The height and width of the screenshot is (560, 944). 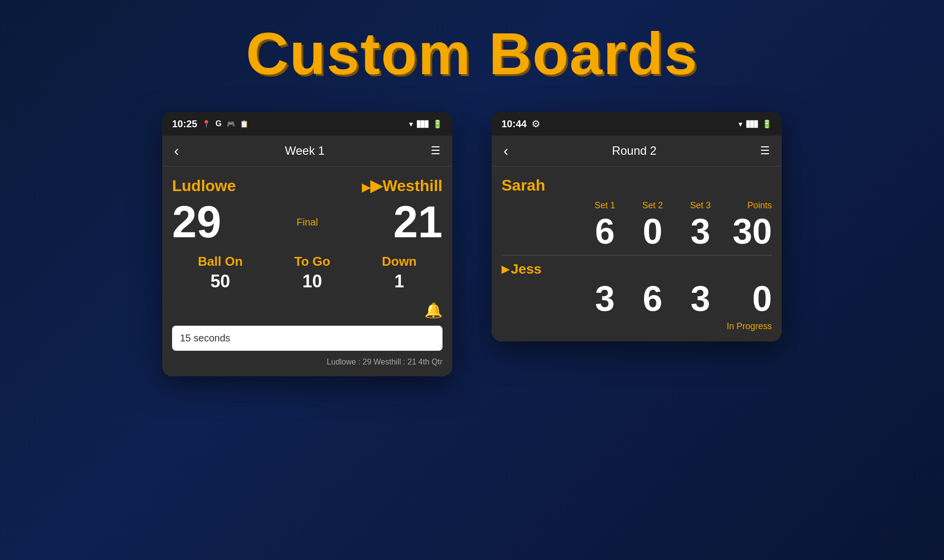 What do you see at coordinates (438, 124) in the screenshot?
I see `battery-icon-left: 🔋` at bounding box center [438, 124].